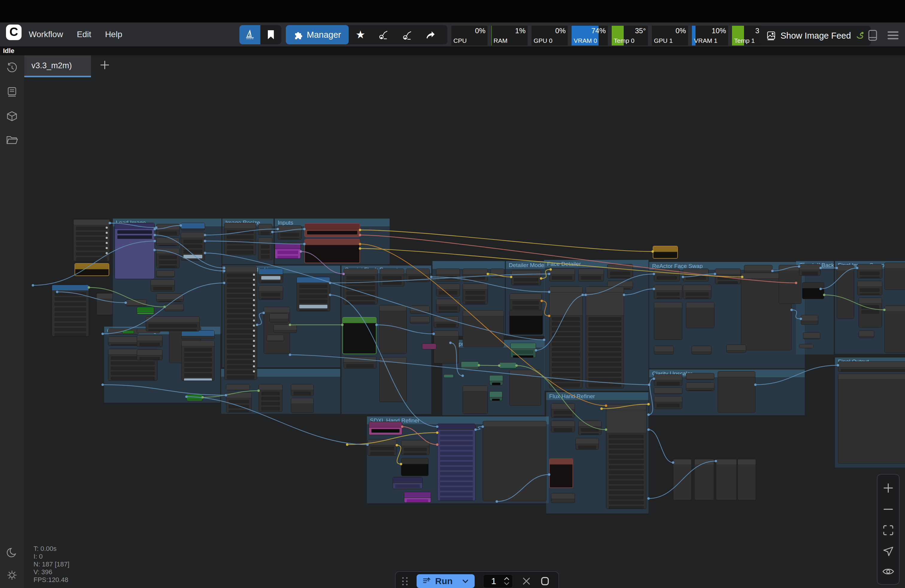 The image size is (905, 588). What do you see at coordinates (84, 34) in the screenshot?
I see `menu-edit: Edit` at bounding box center [84, 34].